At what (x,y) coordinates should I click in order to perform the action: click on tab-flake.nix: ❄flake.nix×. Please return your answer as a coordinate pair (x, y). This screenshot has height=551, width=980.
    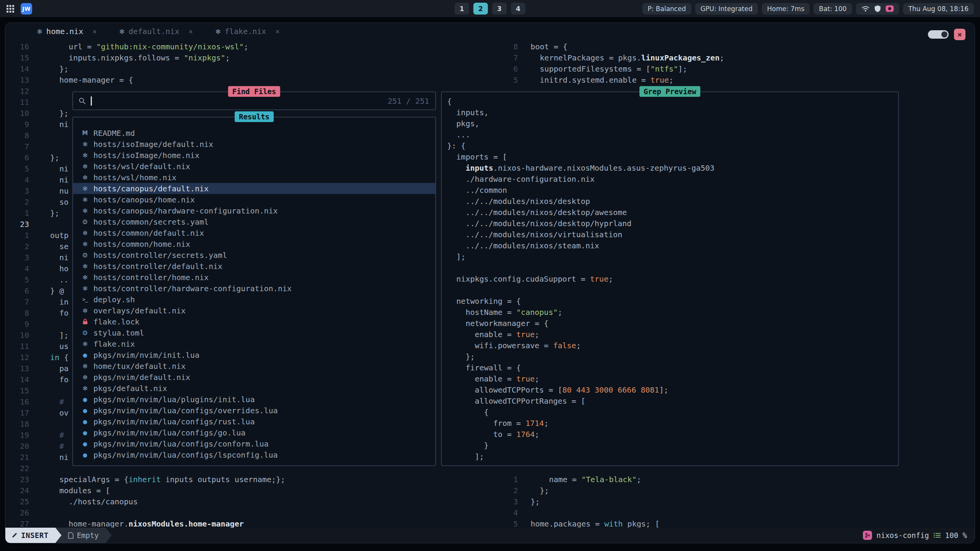
    Looking at the image, I should click on (247, 31).